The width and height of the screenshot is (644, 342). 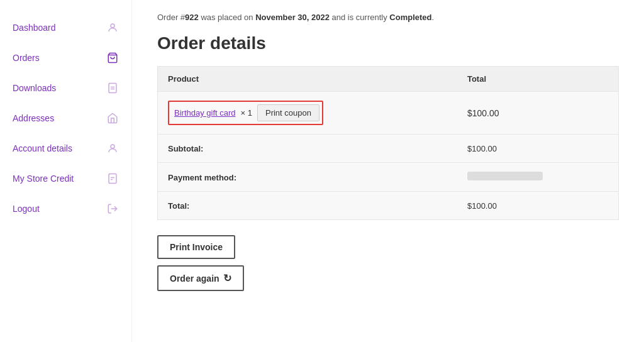 What do you see at coordinates (388, 18) in the screenshot?
I see `order-notice: Order #922 was placed on November 30, 20…` at bounding box center [388, 18].